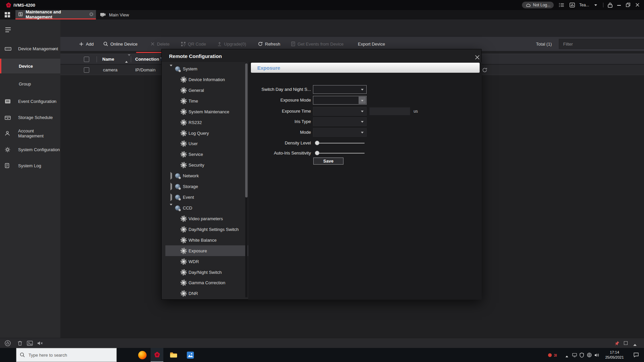  What do you see at coordinates (293, 44) in the screenshot?
I see `document-icon` at bounding box center [293, 44].